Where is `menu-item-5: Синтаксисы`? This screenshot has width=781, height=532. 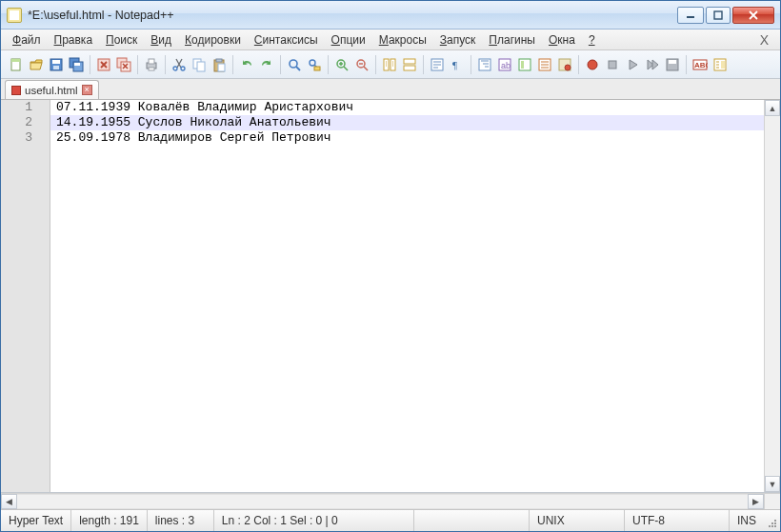 menu-item-5: Синтаксисы is located at coordinates (286, 40).